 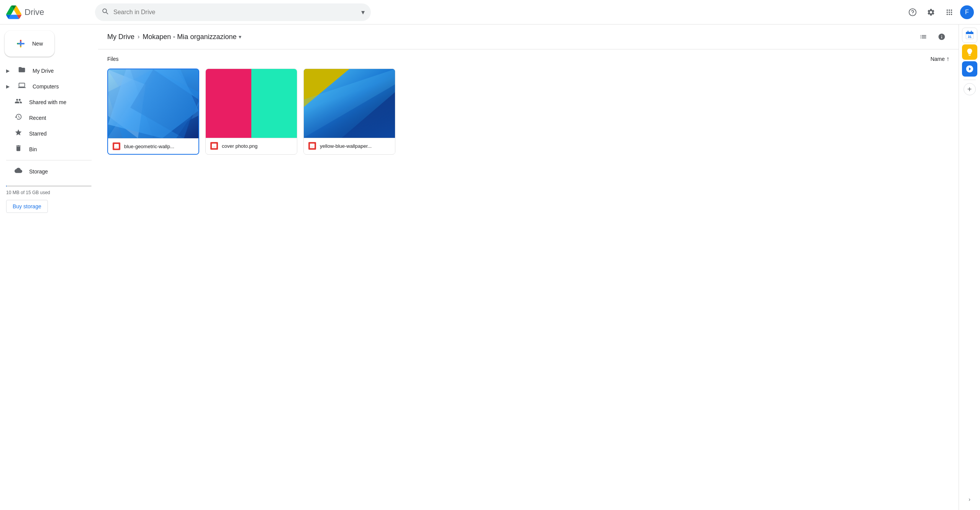 I want to click on right-panel-tasks-app, so click(x=970, y=69).